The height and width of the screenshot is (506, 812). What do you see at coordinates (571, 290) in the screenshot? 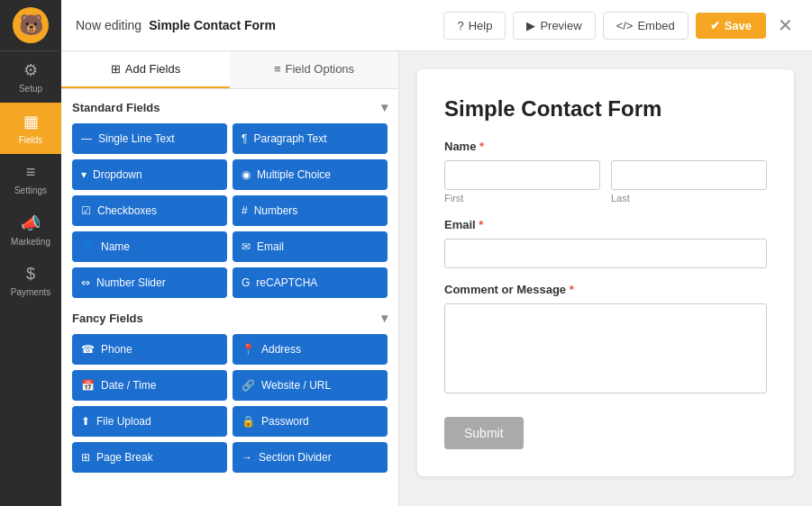
I see `comment-required: *` at bounding box center [571, 290].